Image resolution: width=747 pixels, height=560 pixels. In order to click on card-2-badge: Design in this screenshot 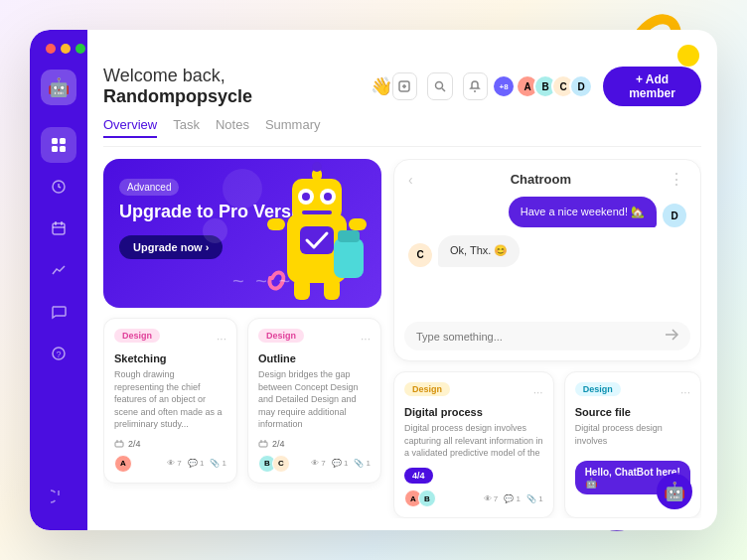, I will do `click(281, 336)`.